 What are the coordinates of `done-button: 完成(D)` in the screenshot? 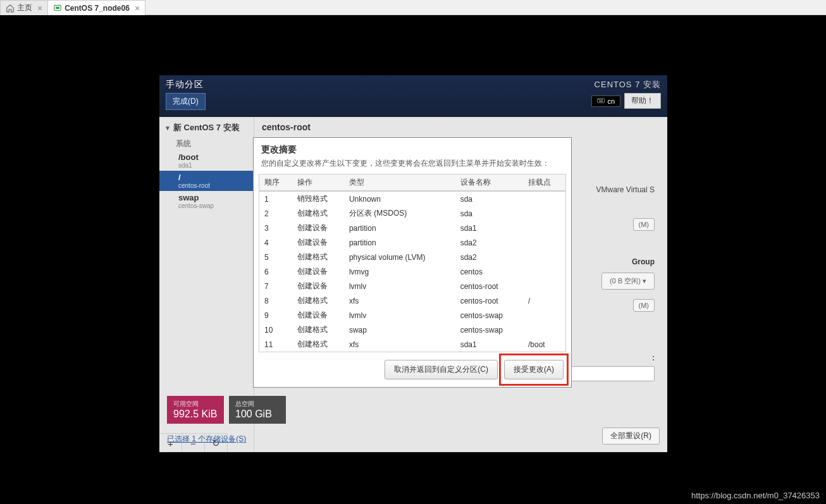 It's located at (186, 101).